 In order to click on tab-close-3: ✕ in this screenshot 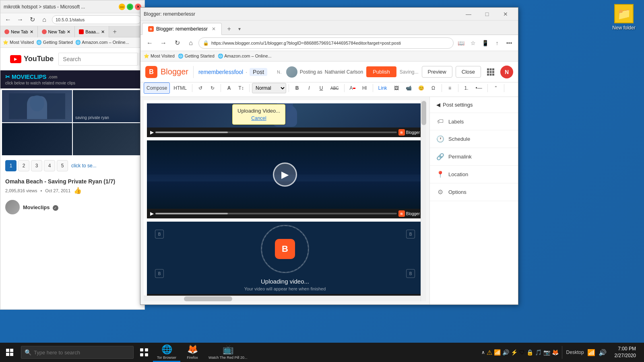, I will do `click(103, 32)`.